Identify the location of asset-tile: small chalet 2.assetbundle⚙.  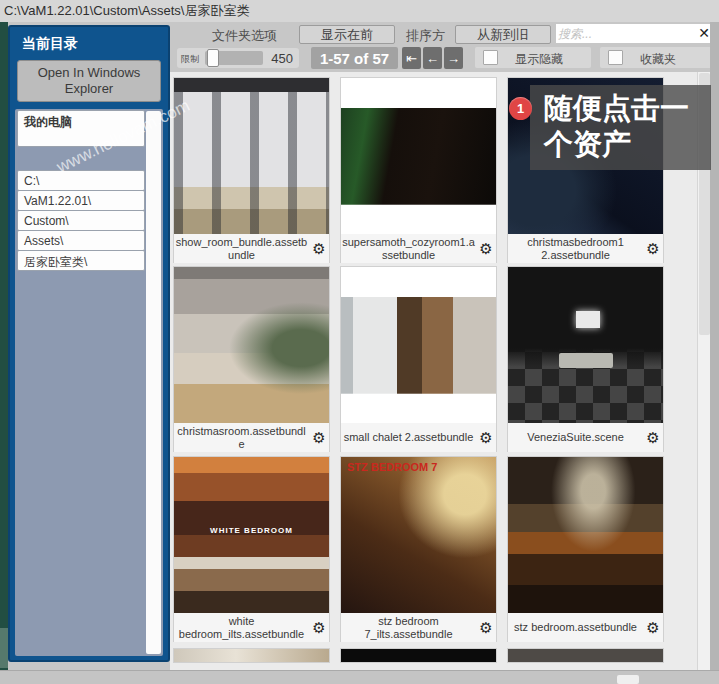
(418, 359).